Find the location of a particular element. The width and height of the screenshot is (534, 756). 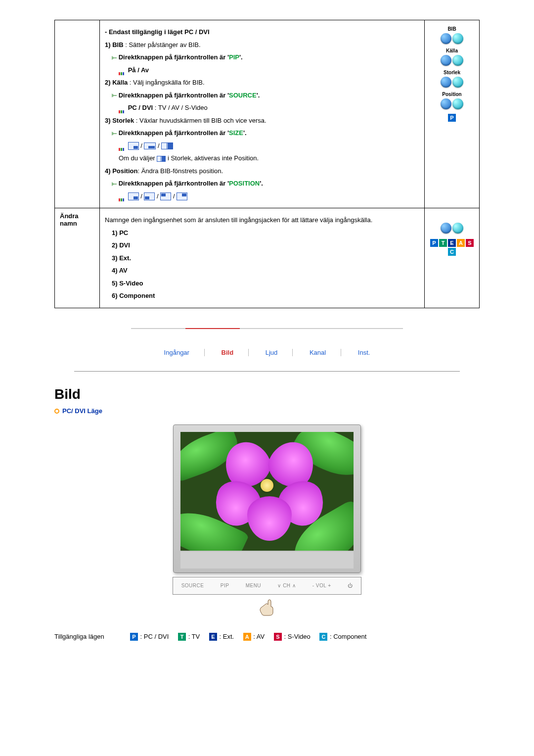

row2-content: Namnge den ingångsenhet som är ansluten … is located at coordinates (262, 258).